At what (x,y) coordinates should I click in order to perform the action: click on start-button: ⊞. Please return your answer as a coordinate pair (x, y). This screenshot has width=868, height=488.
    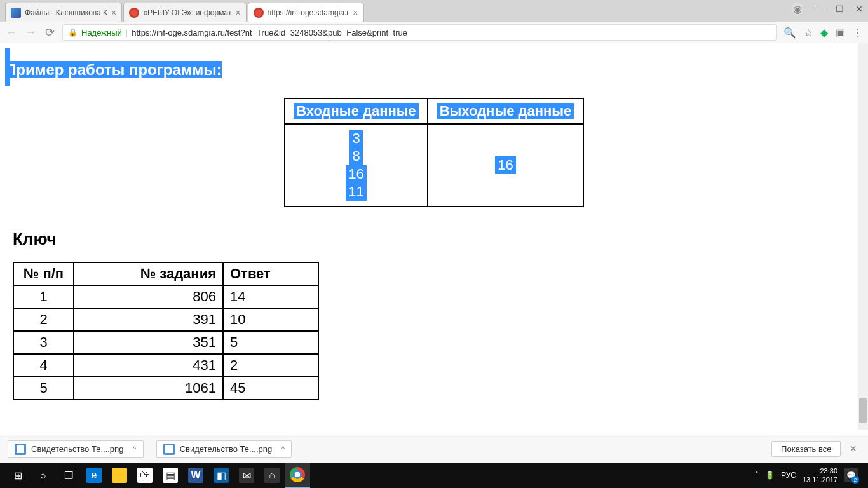
    Looking at the image, I should click on (18, 475).